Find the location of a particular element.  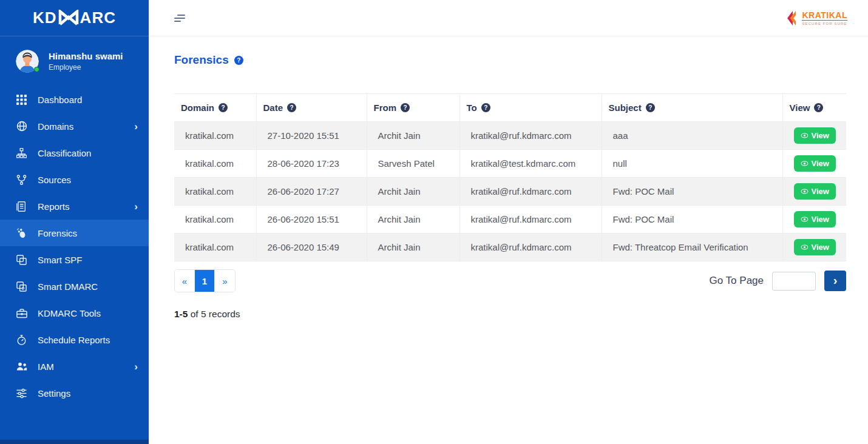

sidebar-item-domains: Domains › is located at coordinates (74, 126).